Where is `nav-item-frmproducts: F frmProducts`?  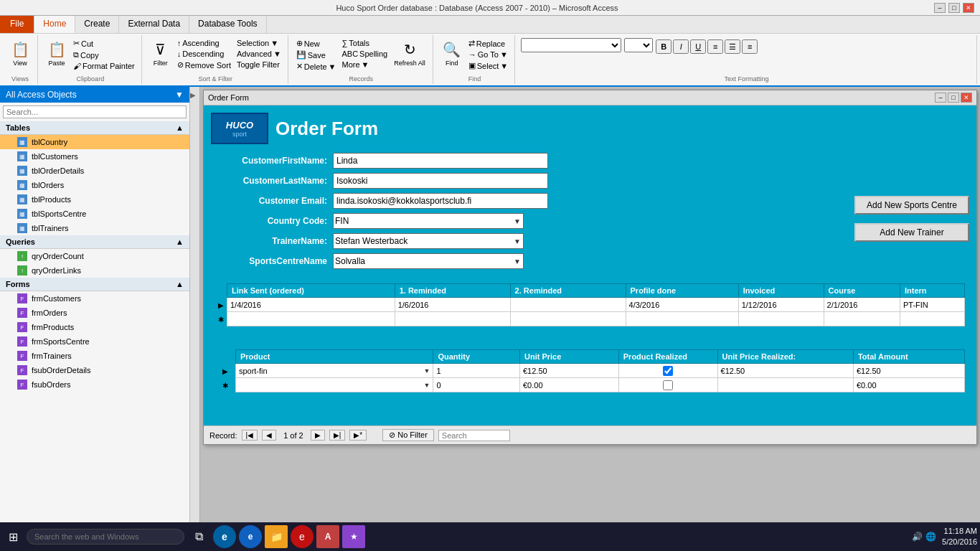 nav-item-frmproducts: F frmProducts is located at coordinates (95, 327).